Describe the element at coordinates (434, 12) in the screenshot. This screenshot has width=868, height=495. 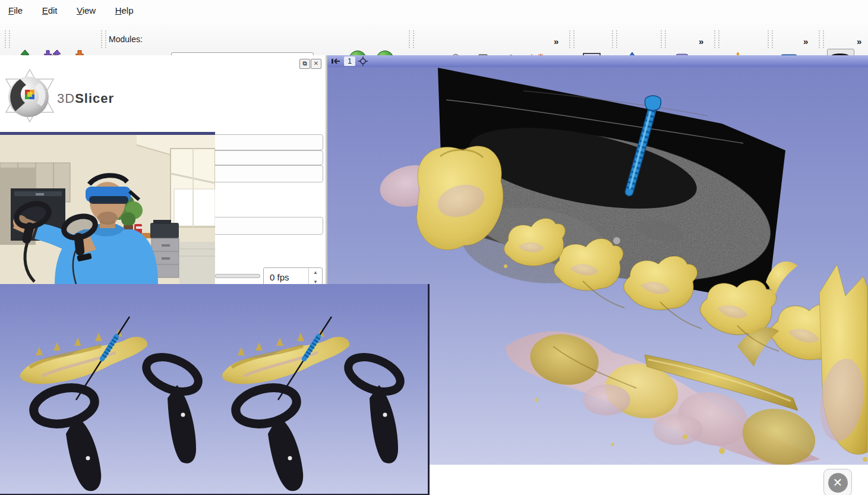
I see `menu-bar: File Edit View Help` at that location.